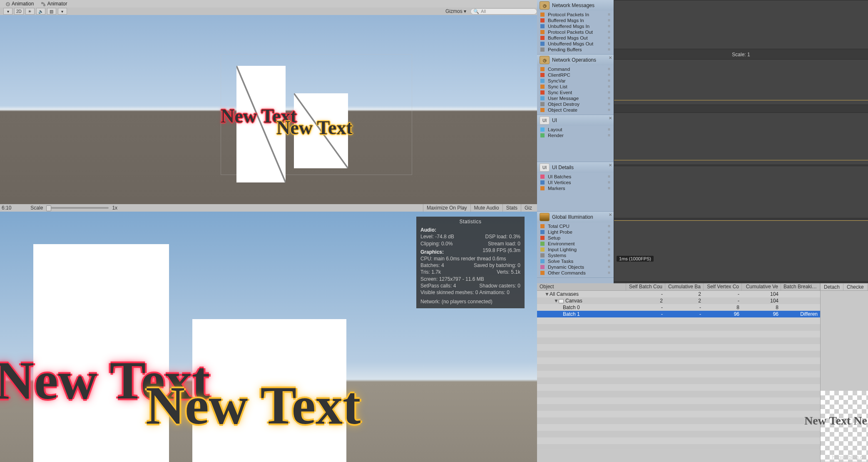 The width and height of the screenshot is (868, 462). What do you see at coordinates (54, 4) in the screenshot?
I see `tab-animator: Animator` at bounding box center [54, 4].